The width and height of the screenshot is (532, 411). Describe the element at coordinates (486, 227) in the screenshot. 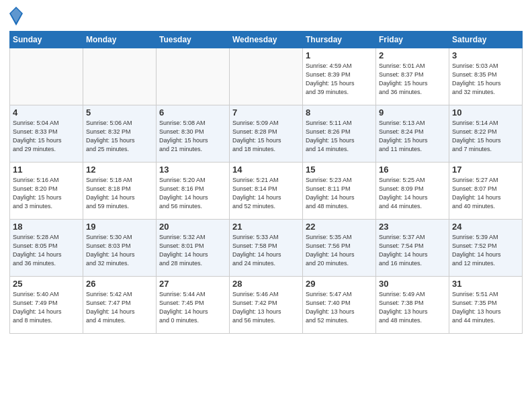

I see `day-number: 24` at that location.